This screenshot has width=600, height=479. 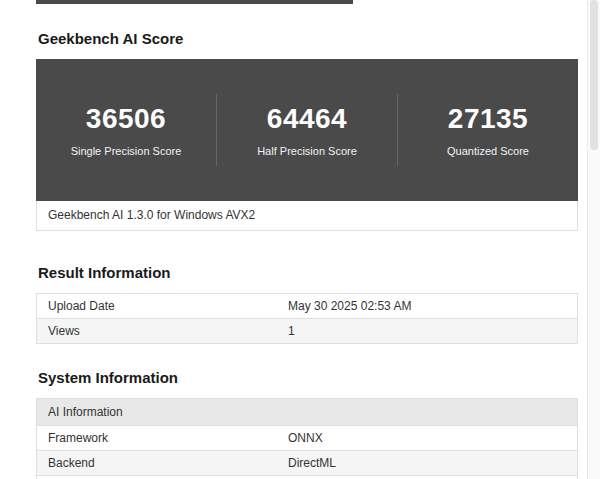 What do you see at coordinates (158, 332) in the screenshot?
I see `row-label: Views` at bounding box center [158, 332].